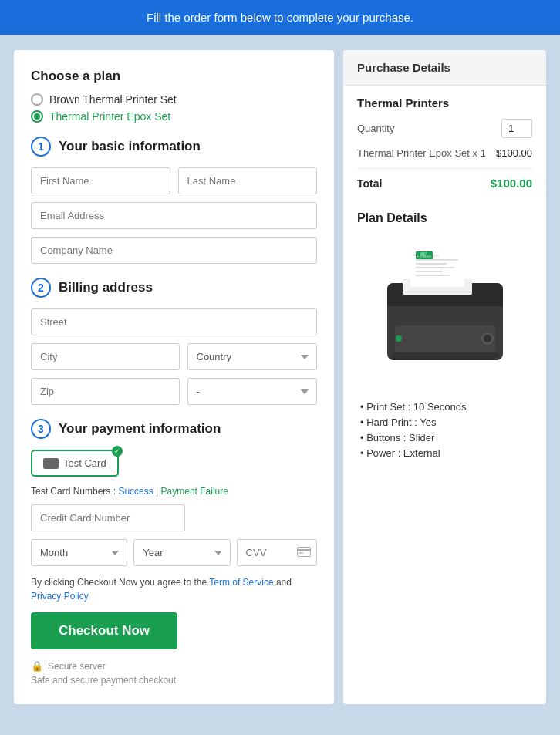 The image size is (560, 735). Describe the element at coordinates (421, 153) in the screenshot. I see `product-label: Thermal Printer Epox Set x 1` at that location.